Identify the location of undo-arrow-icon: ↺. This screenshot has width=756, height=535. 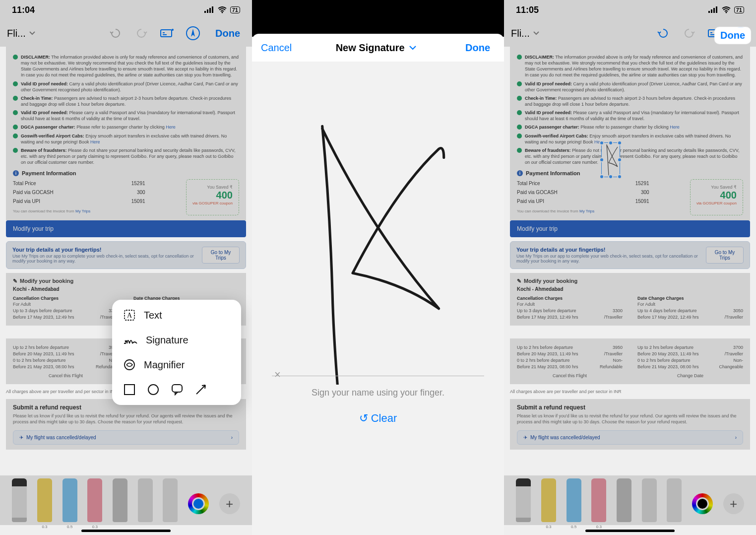
(364, 418).